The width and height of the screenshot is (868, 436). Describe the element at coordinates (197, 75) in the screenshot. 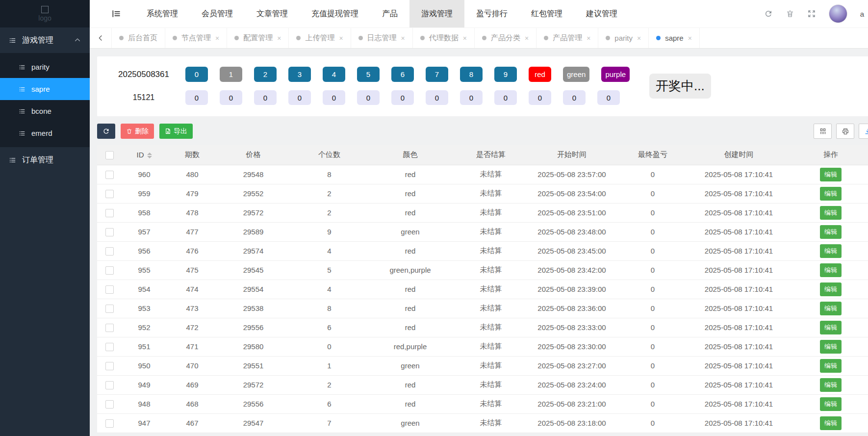

I see `bet-button-0: 0` at that location.